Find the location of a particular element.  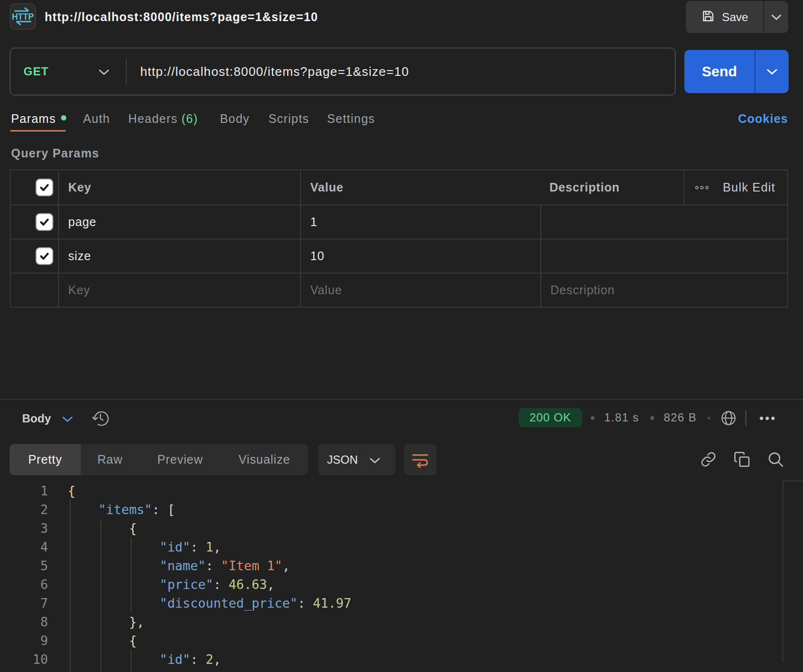

param-row-empty: Key Value Description is located at coordinates (399, 290).